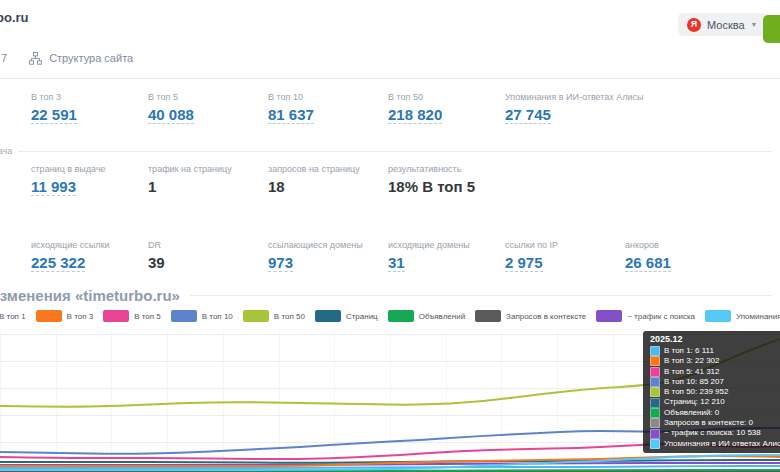 The image size is (780, 472). Describe the element at coordinates (190, 186) in the screenshot. I see `stat-value: 1` at that location.